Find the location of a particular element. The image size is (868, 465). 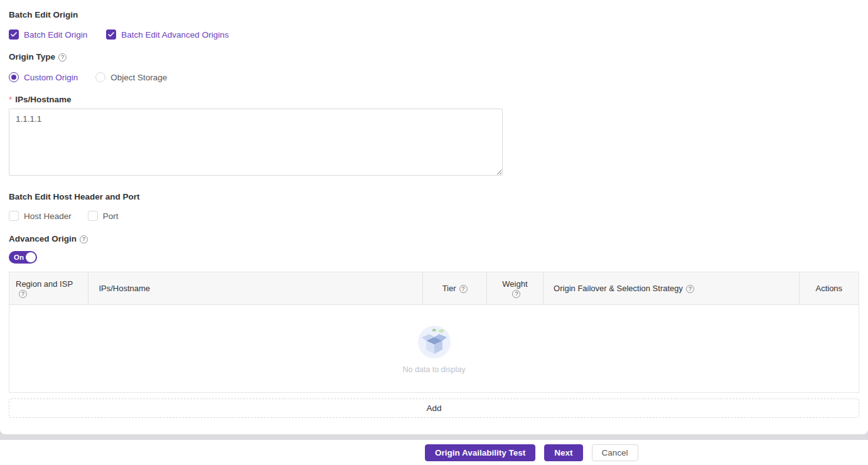

add-origin-button: Add is located at coordinates (434, 408).